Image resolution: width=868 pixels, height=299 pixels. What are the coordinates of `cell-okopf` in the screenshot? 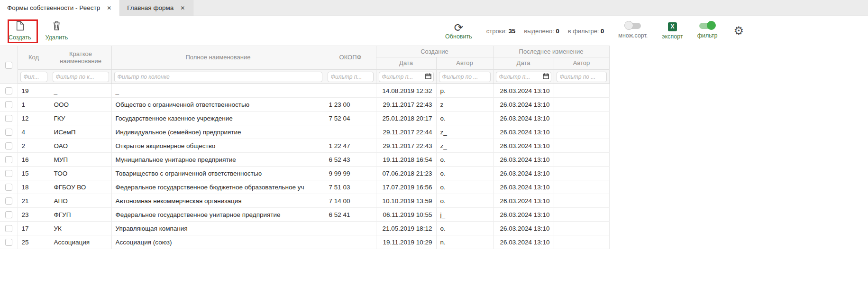 It's located at (350, 132).